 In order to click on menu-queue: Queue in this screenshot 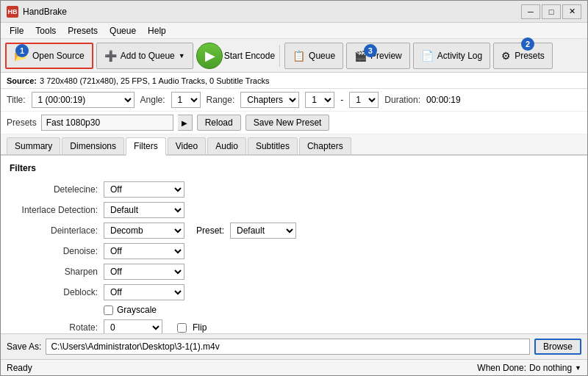, I will do `click(123, 31)`.